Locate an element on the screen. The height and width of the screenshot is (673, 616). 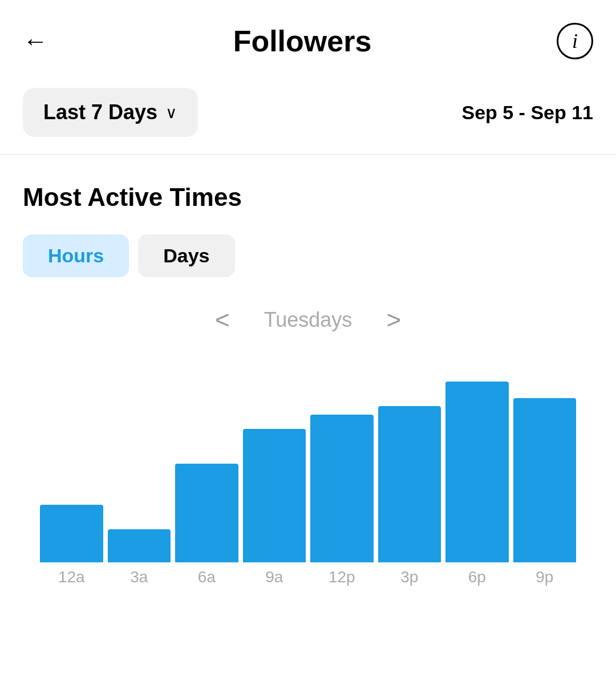
x-axis-label: 9p is located at coordinates (545, 577).